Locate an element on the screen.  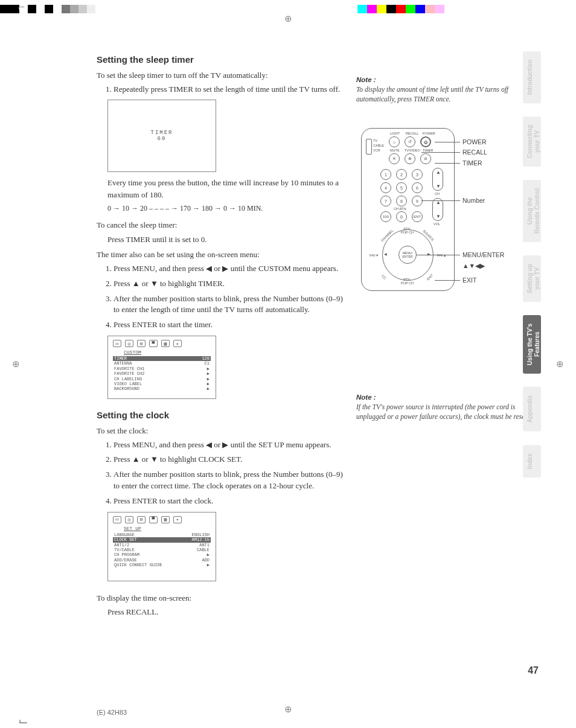
clock-intro: To set the clock: is located at coordinates (220, 431).